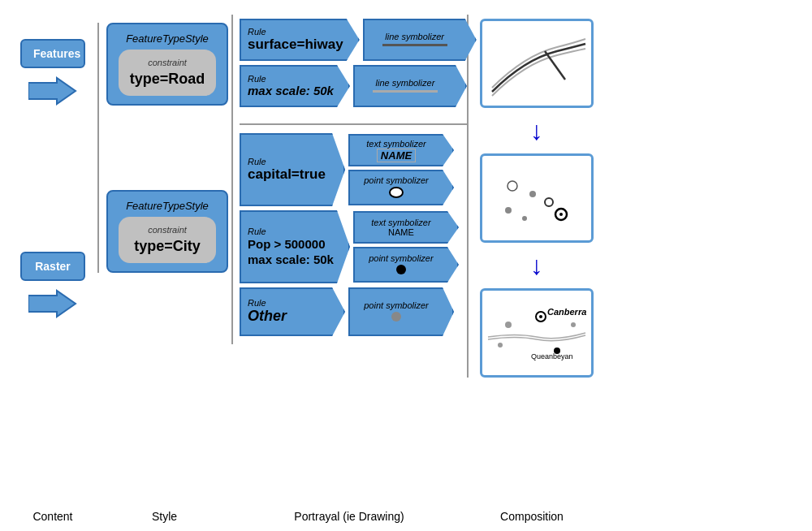 This screenshot has width=812, height=531. I want to click on text-sym-name-capital: NAME, so click(396, 156).